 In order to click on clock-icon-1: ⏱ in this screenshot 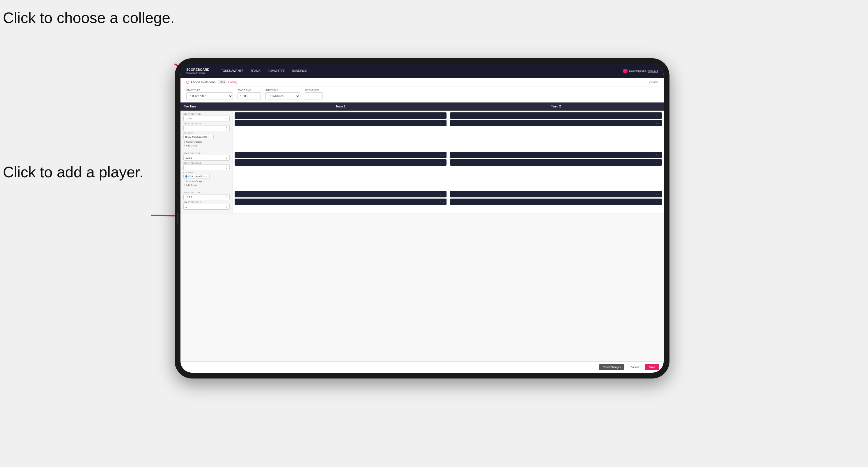, I will do `click(226, 119)`.